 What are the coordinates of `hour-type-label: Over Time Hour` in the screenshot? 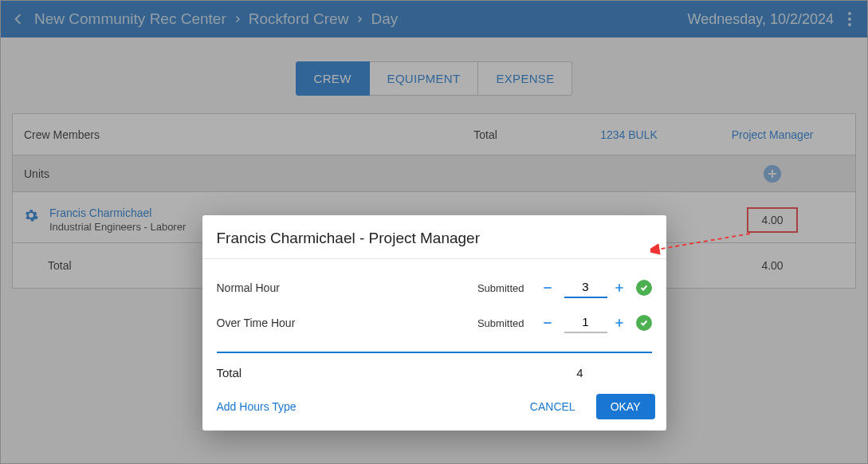 It's located at (343, 323).